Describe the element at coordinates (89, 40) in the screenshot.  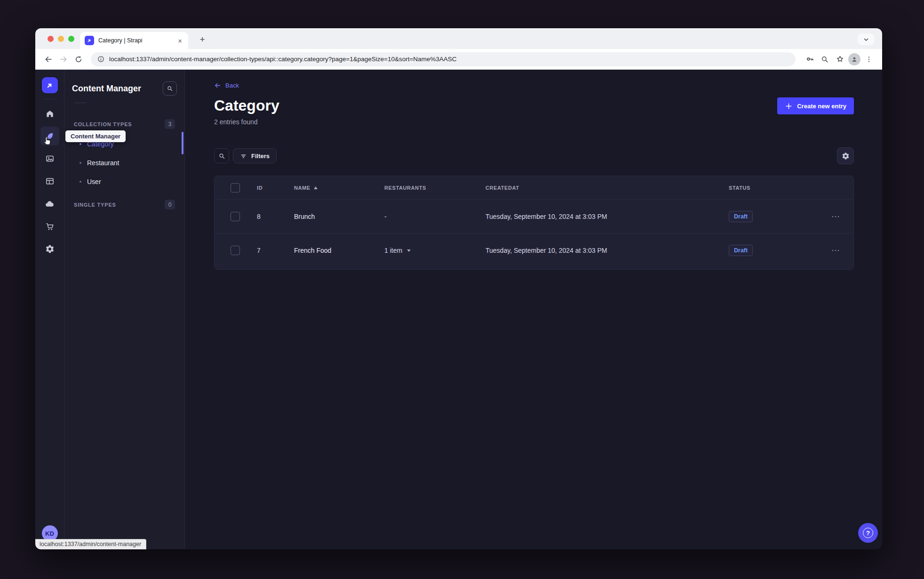
I see `strapi-favicon-icon` at that location.